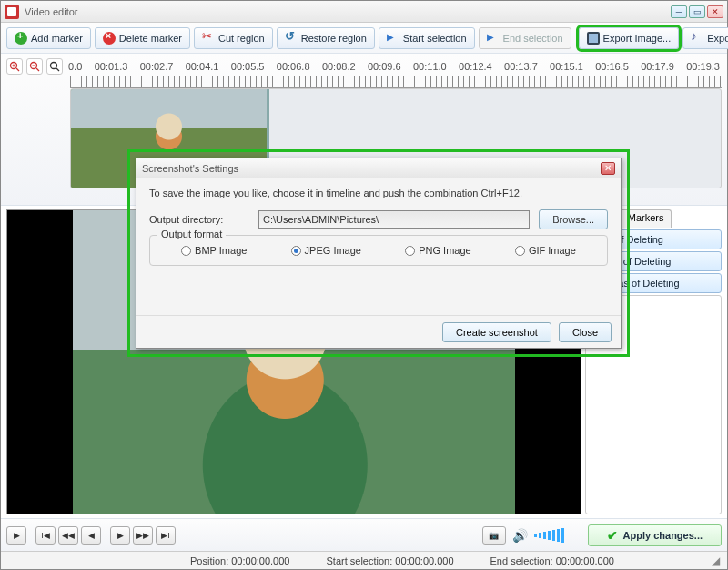 The width and height of the screenshot is (728, 570). Describe the element at coordinates (49, 38) in the screenshot. I see `add-marker-button: Add marker` at that location.